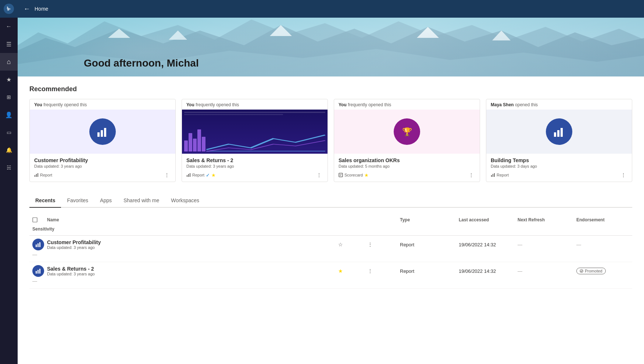 This screenshot has width=644, height=364. What do you see at coordinates (191, 274) in the screenshot?
I see `row-subtitle-2: Data updated: 3 years ago` at bounding box center [191, 274].